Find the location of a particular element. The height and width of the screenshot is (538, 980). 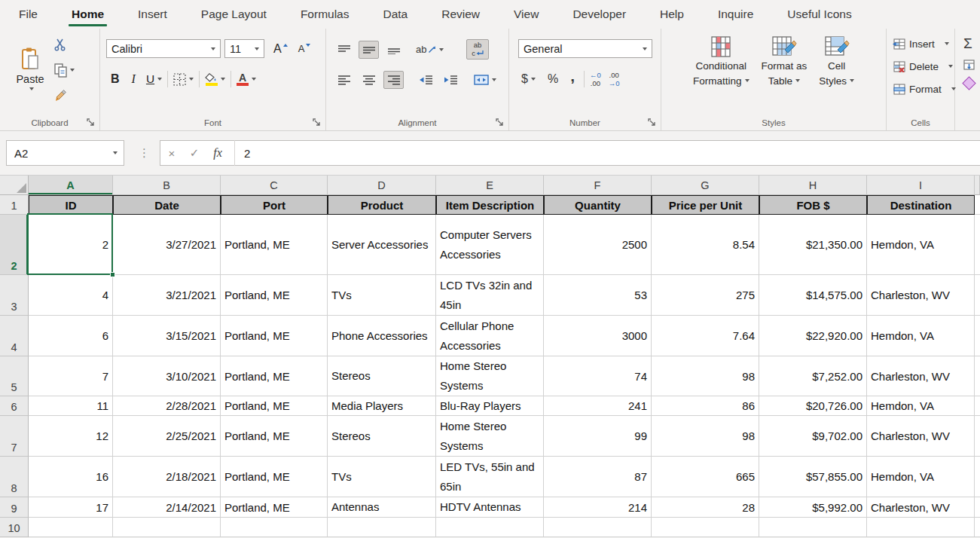

grow-font-button: A is located at coordinates (280, 49).